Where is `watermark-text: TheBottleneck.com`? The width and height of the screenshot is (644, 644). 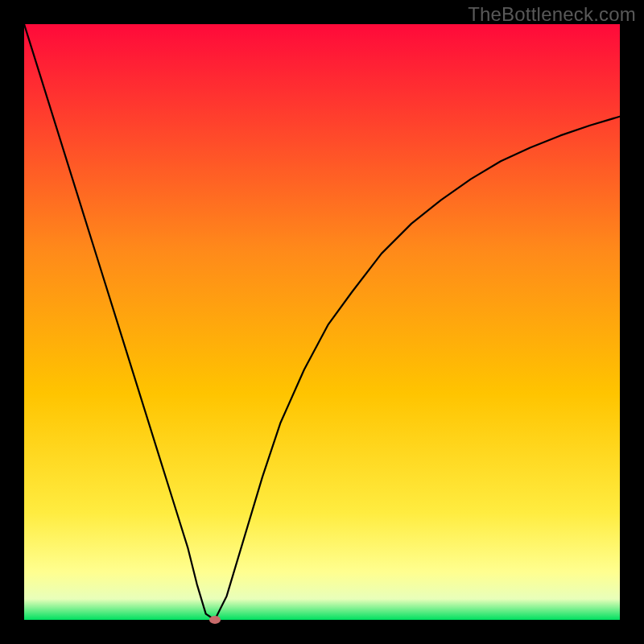
watermark-text: TheBottleneck.com is located at coordinates (552, 14).